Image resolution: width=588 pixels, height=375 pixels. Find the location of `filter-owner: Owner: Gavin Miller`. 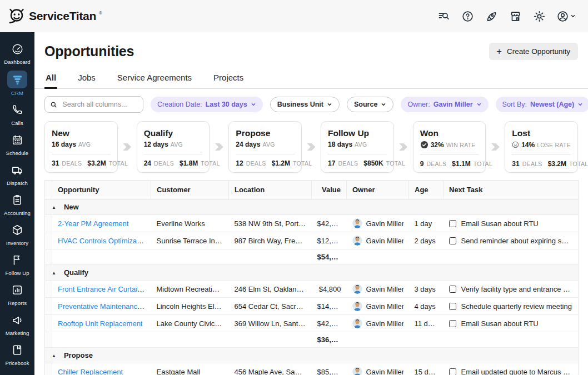

filter-owner: Owner: Gavin Miller is located at coordinates (445, 104).